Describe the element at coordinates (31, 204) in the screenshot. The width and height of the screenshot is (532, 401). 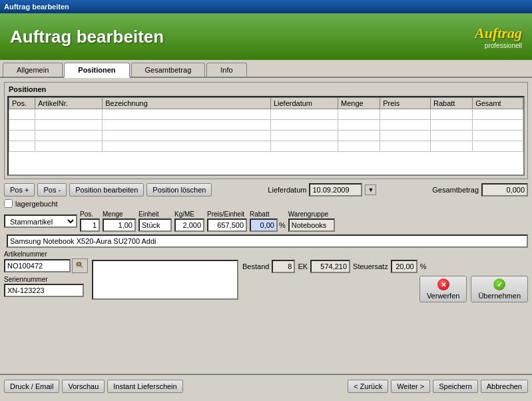
I see `lagergebucht-checkbox-row: lagergebucht` at that location.